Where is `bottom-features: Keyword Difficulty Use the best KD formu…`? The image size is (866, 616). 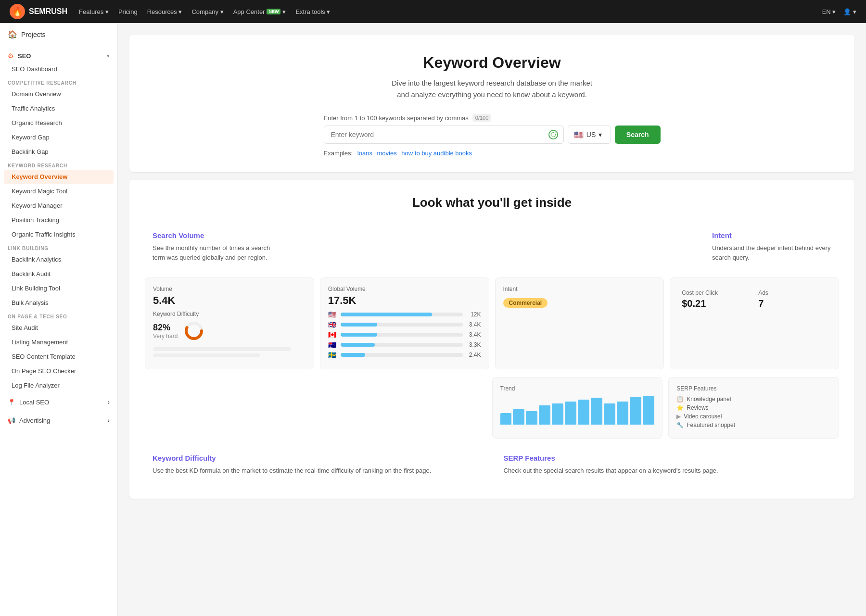 bottom-features: Keyword Difficulty Use the best KD formu… is located at coordinates (492, 465).